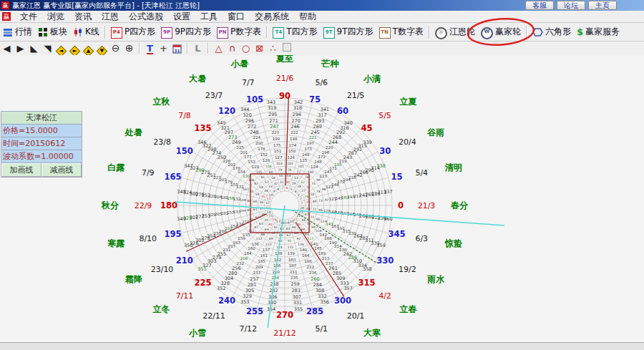 The width and height of the screenshot is (644, 350). I want to click on menu-item-3: 江恩, so click(110, 17).